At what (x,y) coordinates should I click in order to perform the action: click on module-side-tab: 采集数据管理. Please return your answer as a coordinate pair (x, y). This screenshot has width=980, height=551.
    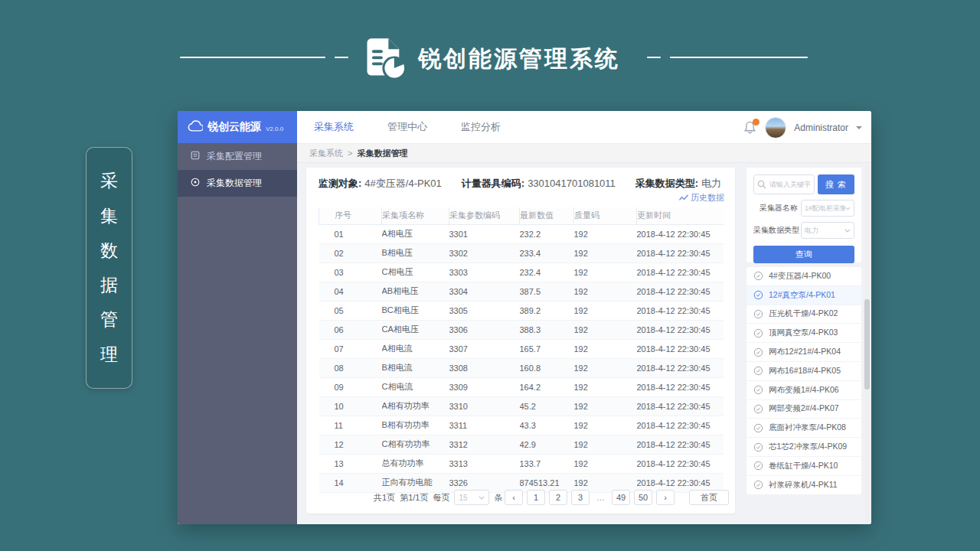
    Looking at the image, I should click on (109, 268).